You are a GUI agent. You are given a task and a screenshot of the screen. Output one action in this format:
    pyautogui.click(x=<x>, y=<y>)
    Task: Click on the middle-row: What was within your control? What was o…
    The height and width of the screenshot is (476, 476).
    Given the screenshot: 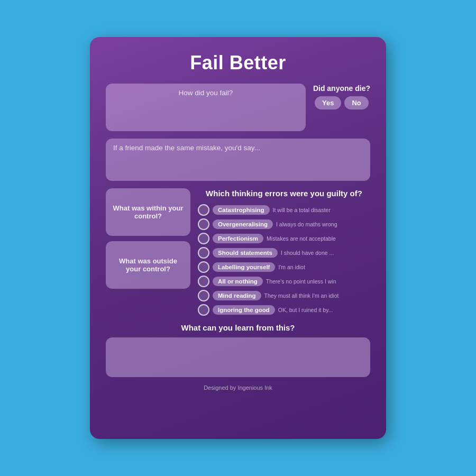 What is the action you would take?
    pyautogui.click(x=238, y=252)
    